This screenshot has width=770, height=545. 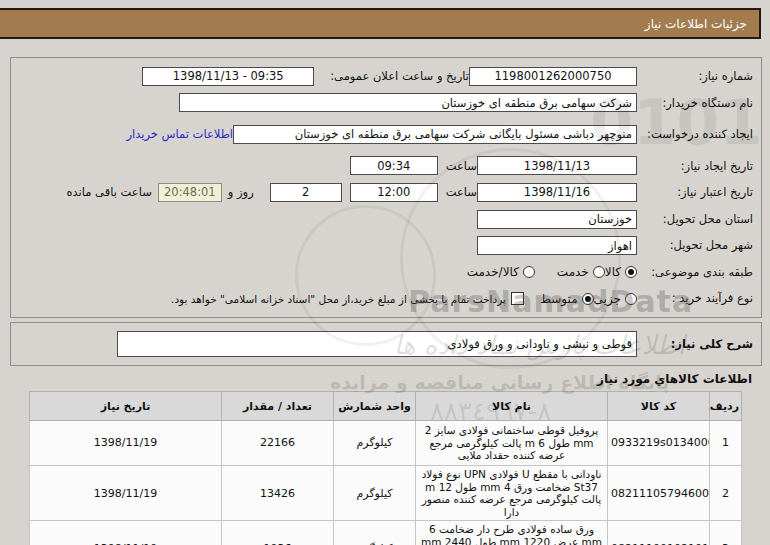 I want to click on radio-goods-service: کالا/خدمت, so click(x=501, y=272).